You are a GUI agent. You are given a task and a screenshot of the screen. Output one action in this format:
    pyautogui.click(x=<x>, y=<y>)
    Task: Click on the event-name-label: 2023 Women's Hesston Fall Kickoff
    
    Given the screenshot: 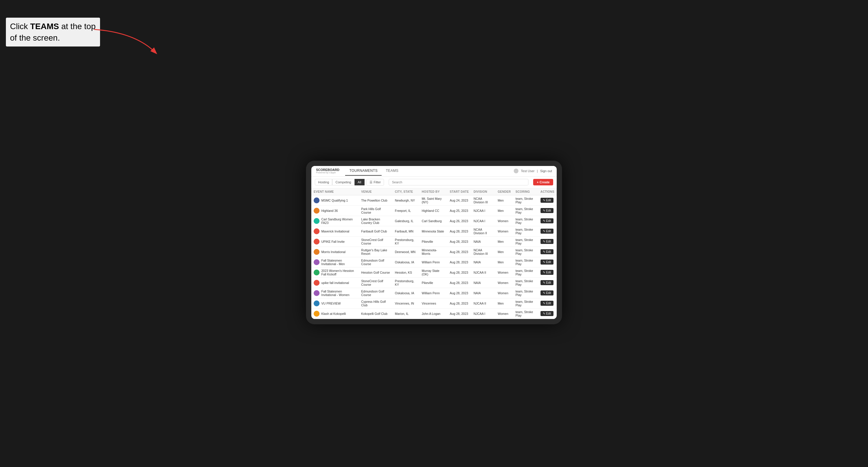 What is the action you would take?
    pyautogui.click(x=339, y=272)
    